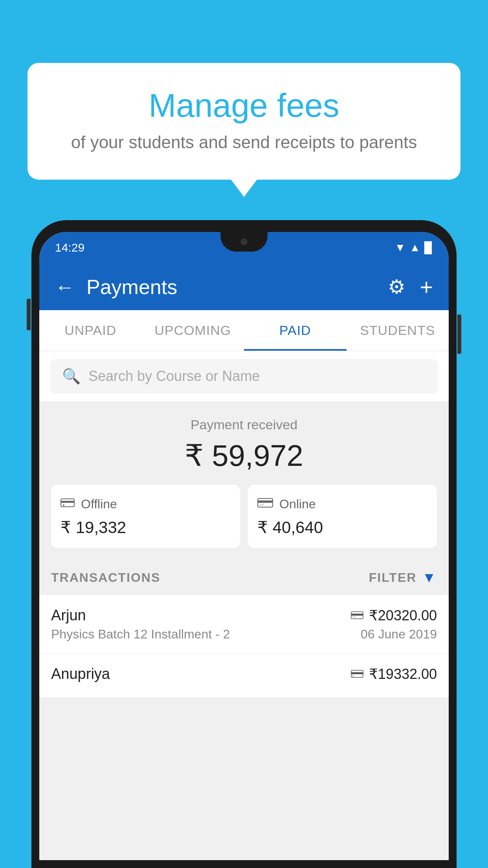  I want to click on battery-icon: ▉, so click(429, 248).